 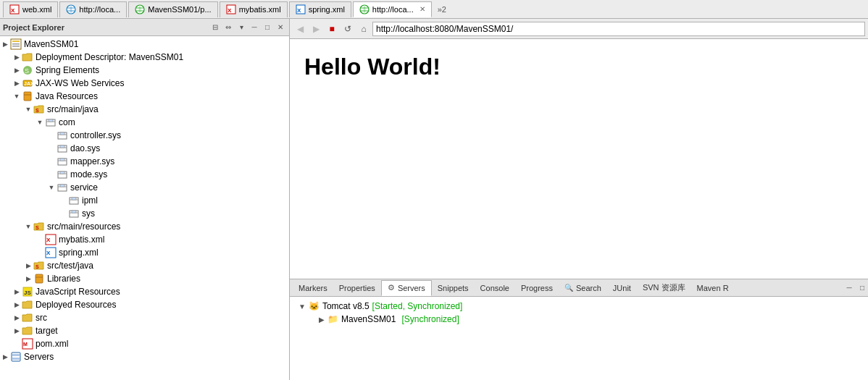 What do you see at coordinates (622, 288) in the screenshot?
I see `tab-junit: JUnit` at bounding box center [622, 288].